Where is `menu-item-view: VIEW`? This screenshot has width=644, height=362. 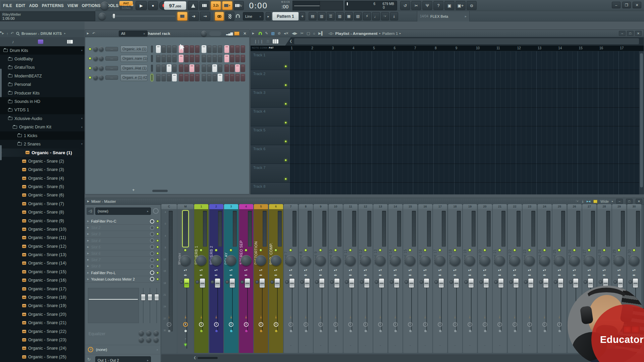 menu-item-view: VIEW is located at coordinates (73, 6).